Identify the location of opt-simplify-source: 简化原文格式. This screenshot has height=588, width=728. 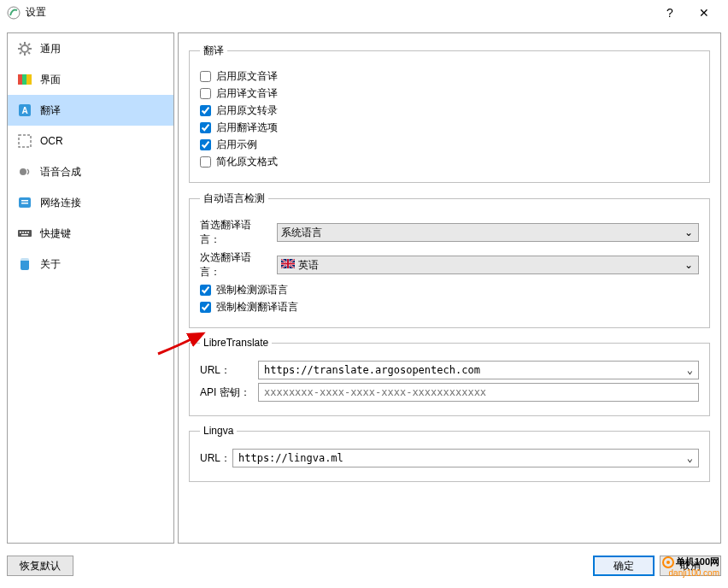
(449, 162).